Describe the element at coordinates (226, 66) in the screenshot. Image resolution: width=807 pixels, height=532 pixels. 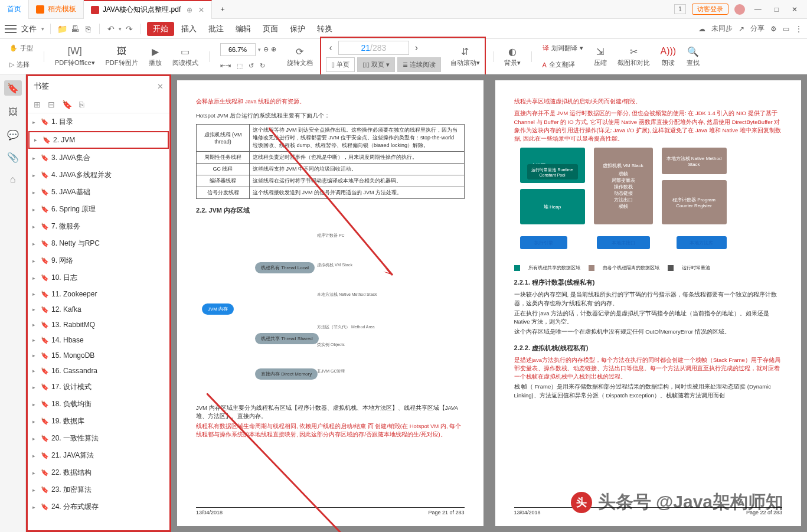
I see `fit-width-icon: ⇤⇥` at that location.